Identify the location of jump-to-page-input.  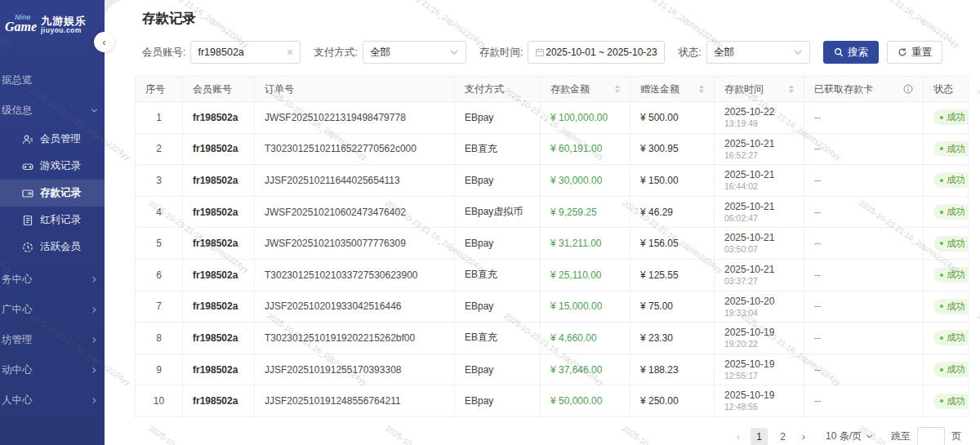
(931, 436).